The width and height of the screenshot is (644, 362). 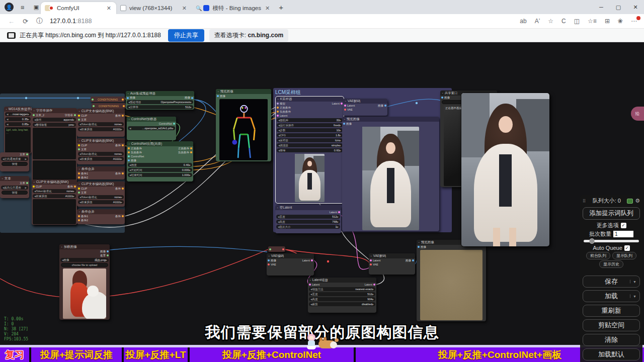 I want to click on more-options-checkbox: ✓, so click(x=624, y=225).